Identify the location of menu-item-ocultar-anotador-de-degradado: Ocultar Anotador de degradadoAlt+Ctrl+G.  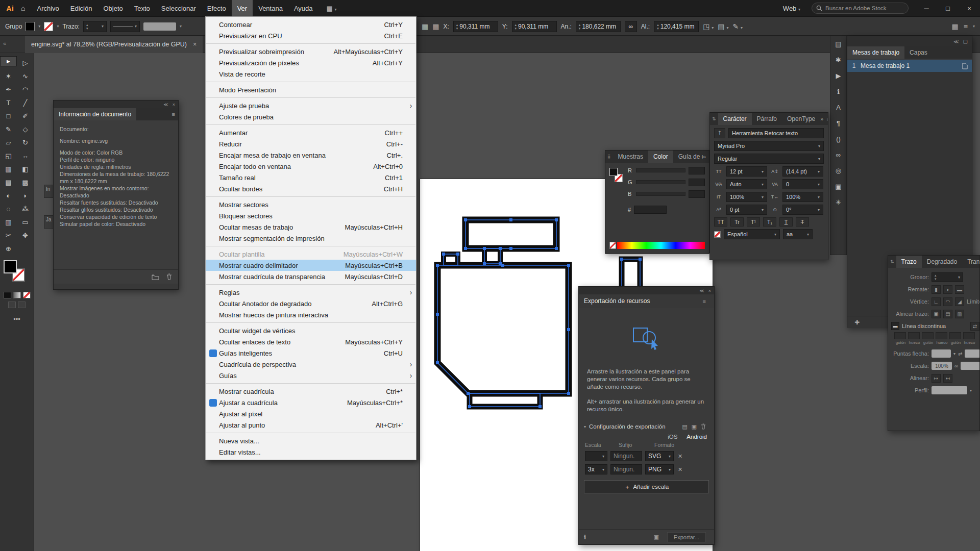
(311, 304).